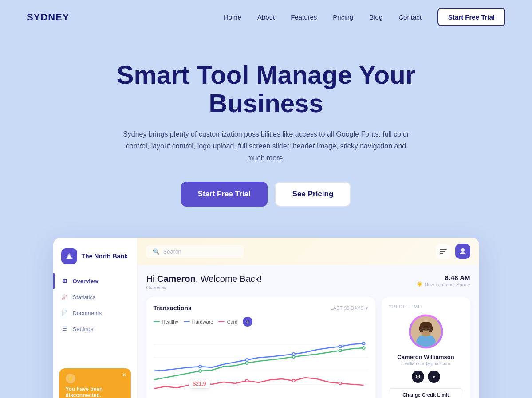 Image resolution: width=532 pixels, height=398 pixels. What do you see at coordinates (266, 17) in the screenshot?
I see `navbar: SYDNEY Home About Features Pricing Blog …` at bounding box center [266, 17].